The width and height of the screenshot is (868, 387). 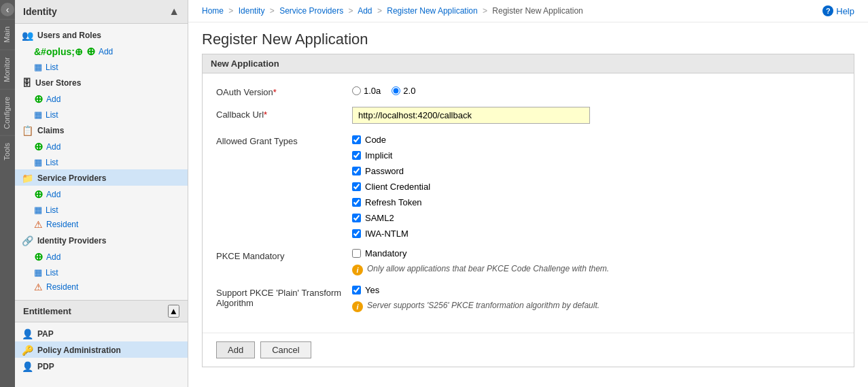 I want to click on grant-type-implicit: Implicit, so click(x=596, y=155).